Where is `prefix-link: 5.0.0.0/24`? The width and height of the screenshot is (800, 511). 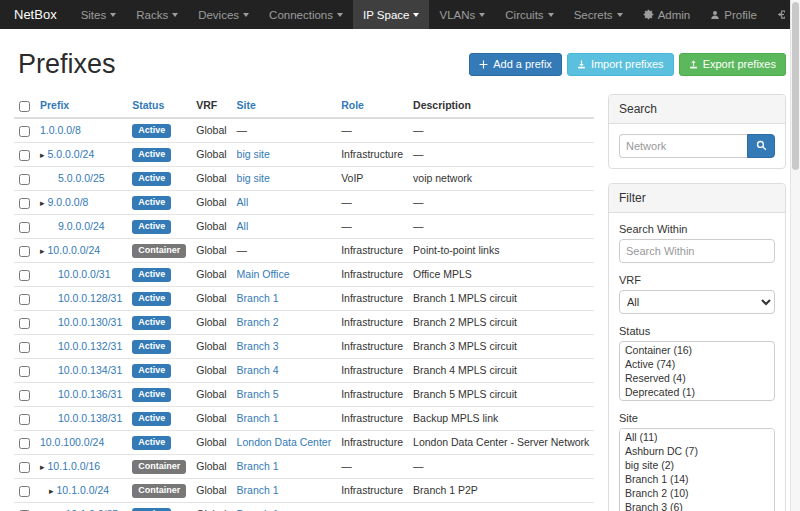
prefix-link: 5.0.0.0/24 is located at coordinates (72, 154).